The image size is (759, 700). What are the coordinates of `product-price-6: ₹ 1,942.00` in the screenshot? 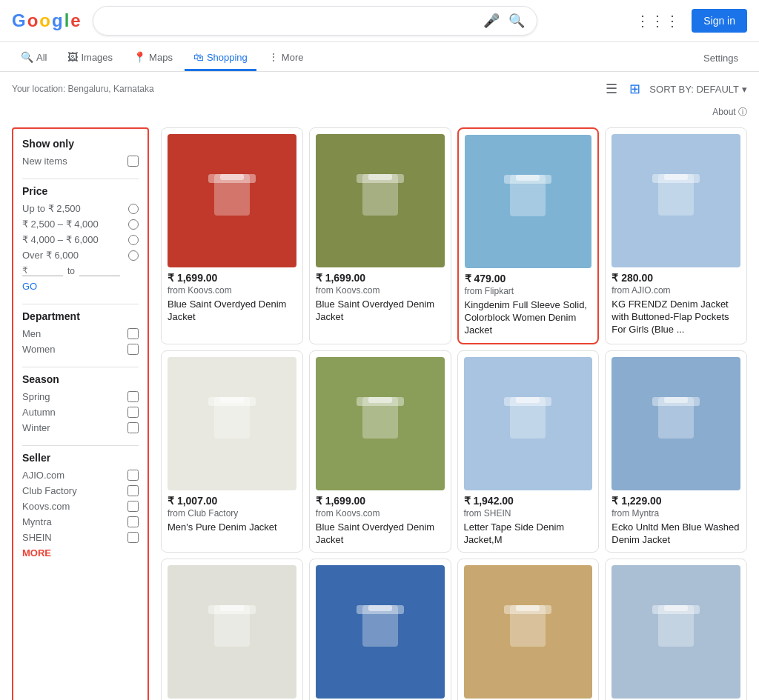 It's located at (528, 501).